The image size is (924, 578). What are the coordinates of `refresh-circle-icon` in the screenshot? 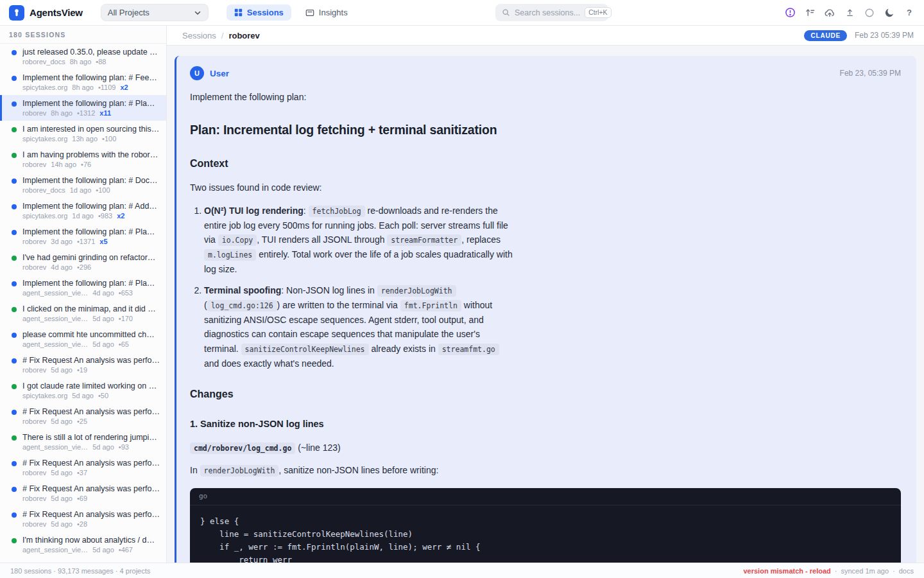 It's located at (869, 13).